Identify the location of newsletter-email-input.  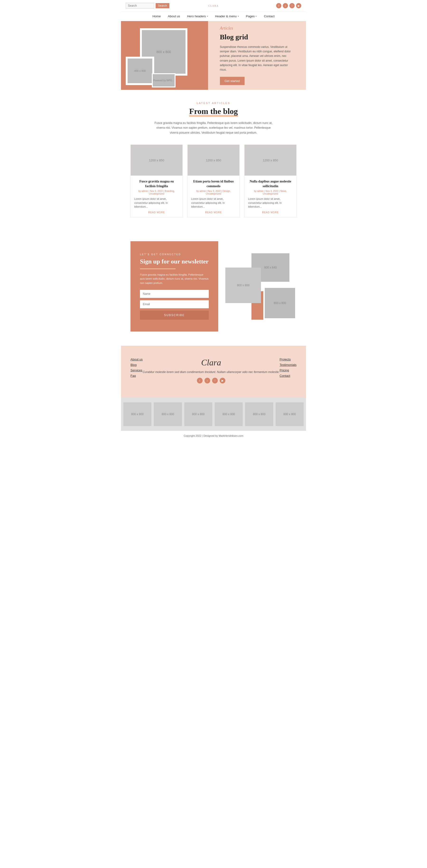
(174, 304).